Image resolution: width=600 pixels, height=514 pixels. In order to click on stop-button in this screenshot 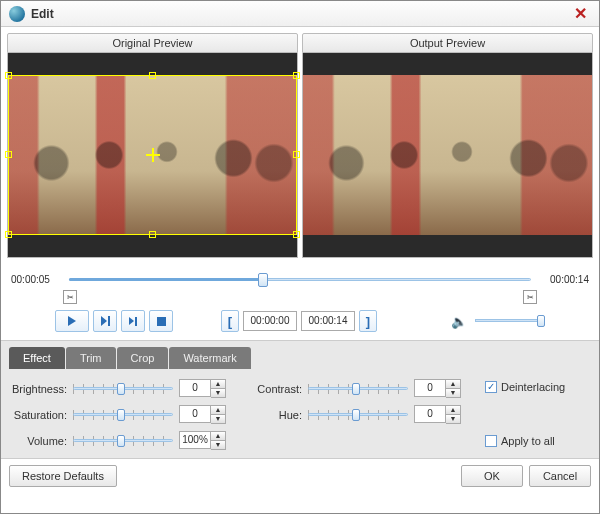, I will do `click(161, 321)`.